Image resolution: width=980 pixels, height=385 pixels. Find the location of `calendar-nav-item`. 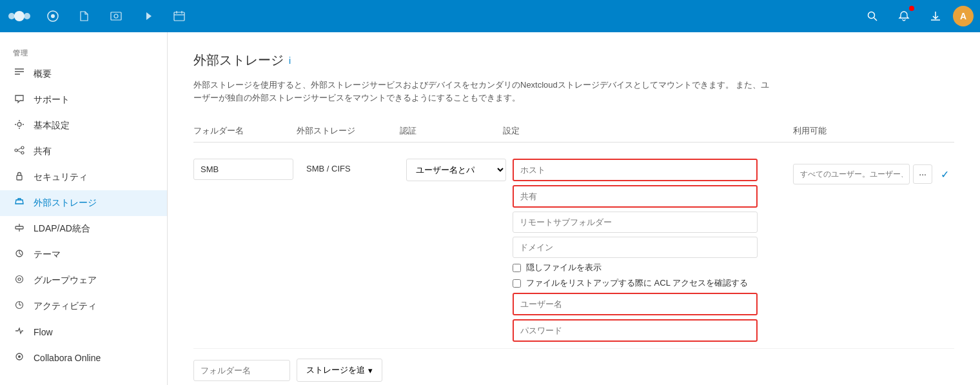

calendar-nav-item is located at coordinates (179, 16).